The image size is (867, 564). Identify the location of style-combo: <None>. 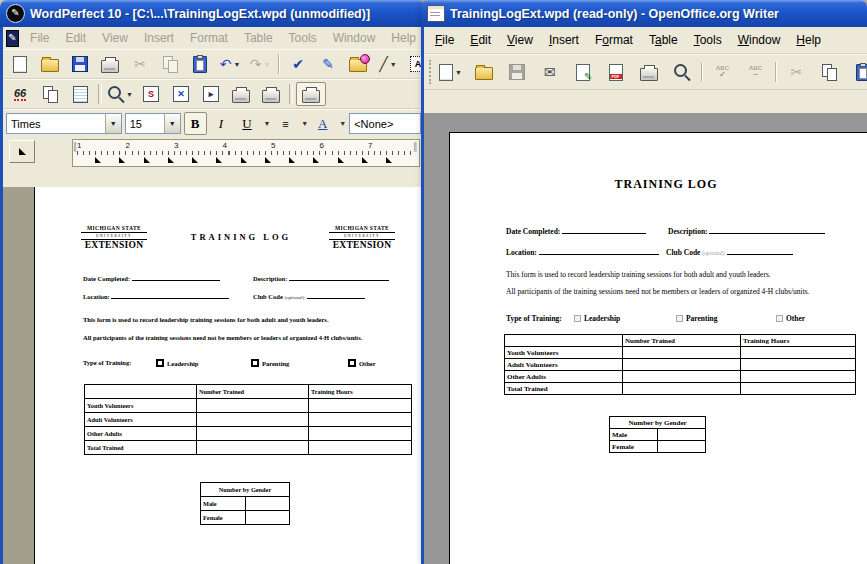
(385, 124).